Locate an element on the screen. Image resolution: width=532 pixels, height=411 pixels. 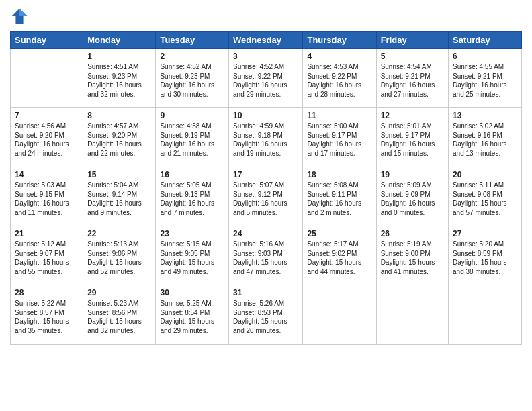
day-number: 22 is located at coordinates (120, 234).